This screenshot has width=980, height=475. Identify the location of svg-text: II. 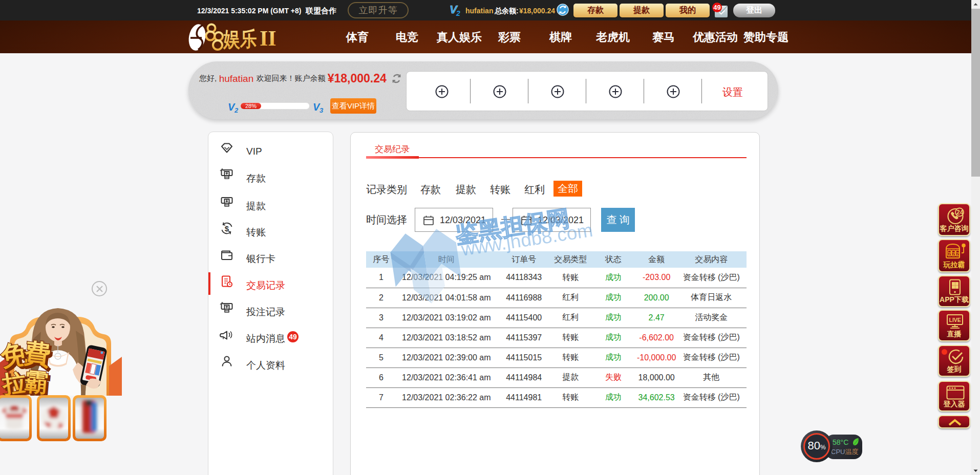
(268, 38).